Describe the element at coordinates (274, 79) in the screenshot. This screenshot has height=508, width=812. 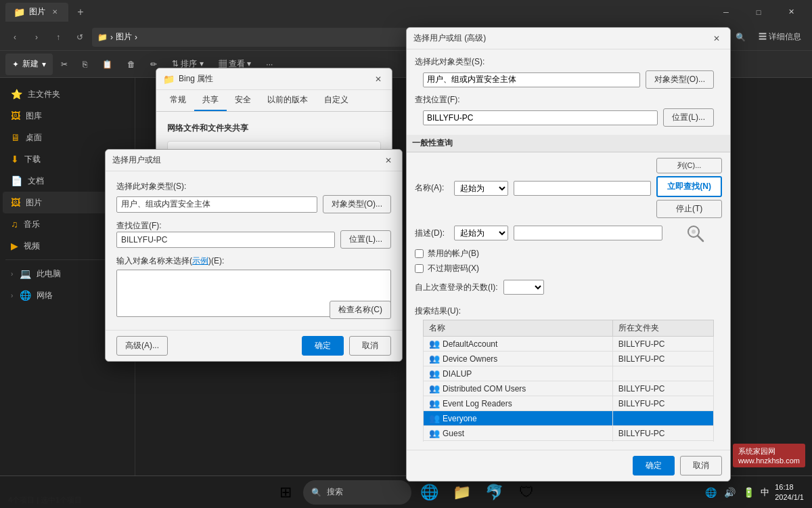
I see `bing-props-title-bar: 📁 Bing 属性 ✕` at that location.